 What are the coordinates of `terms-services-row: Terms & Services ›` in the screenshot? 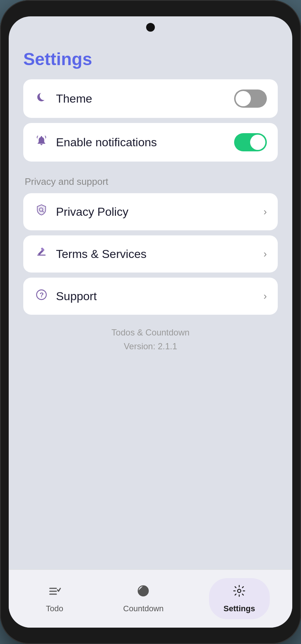 It's located at (150, 254).